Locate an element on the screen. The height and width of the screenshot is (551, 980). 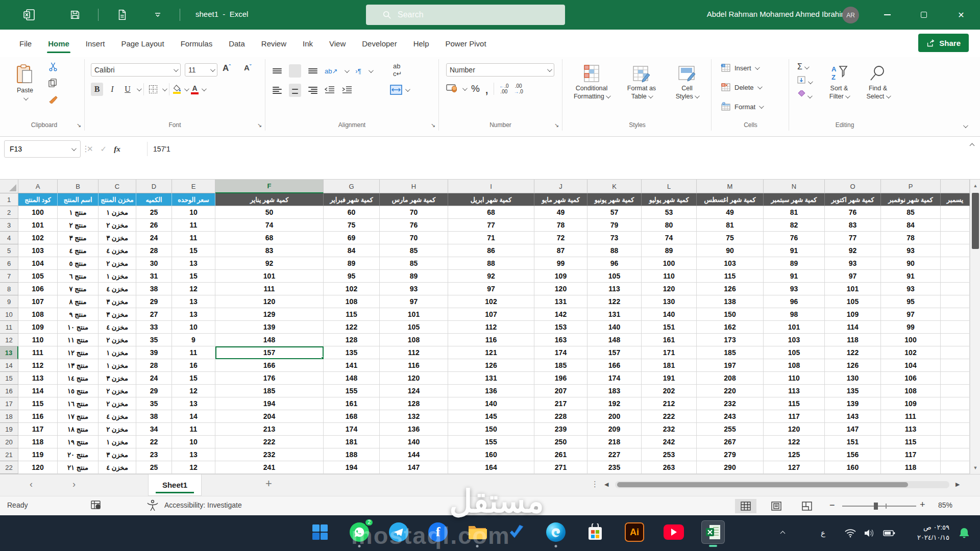
grid-cell: 145 is located at coordinates (491, 416).